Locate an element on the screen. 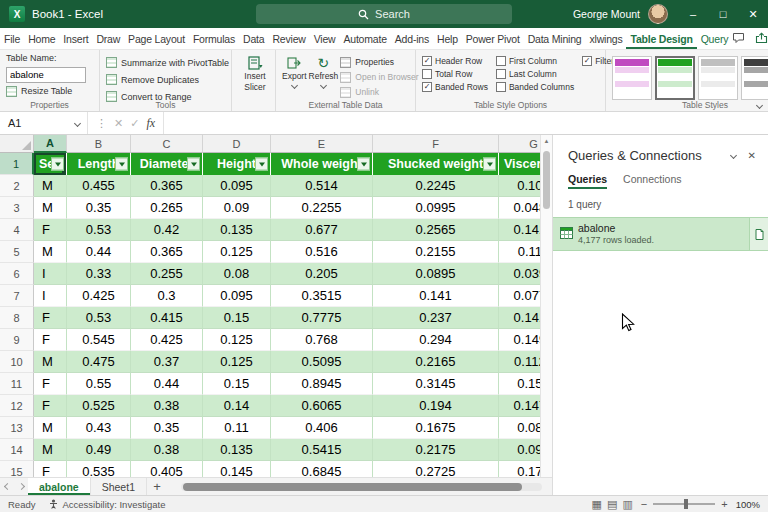 Image resolution: width=768 pixels, height=512 pixels. cell-D14: 0.135 is located at coordinates (237, 450).